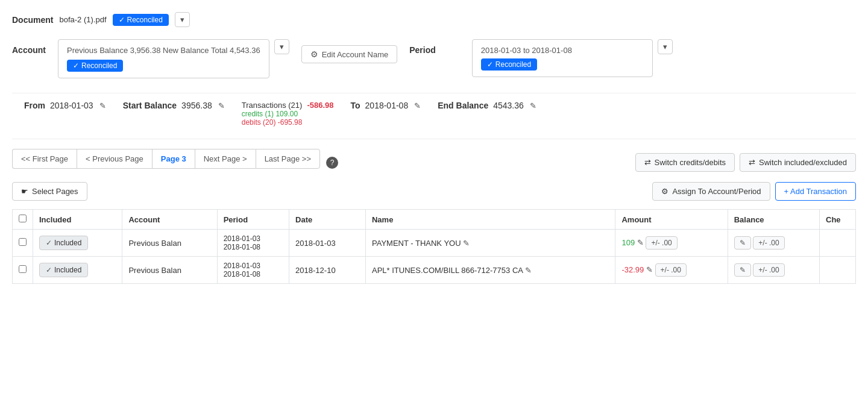 This screenshot has width=868, height=405. Describe the element at coordinates (711, 192) in the screenshot. I see `assign-account-period-button: ⚙ Assign To Account/Period` at that location.